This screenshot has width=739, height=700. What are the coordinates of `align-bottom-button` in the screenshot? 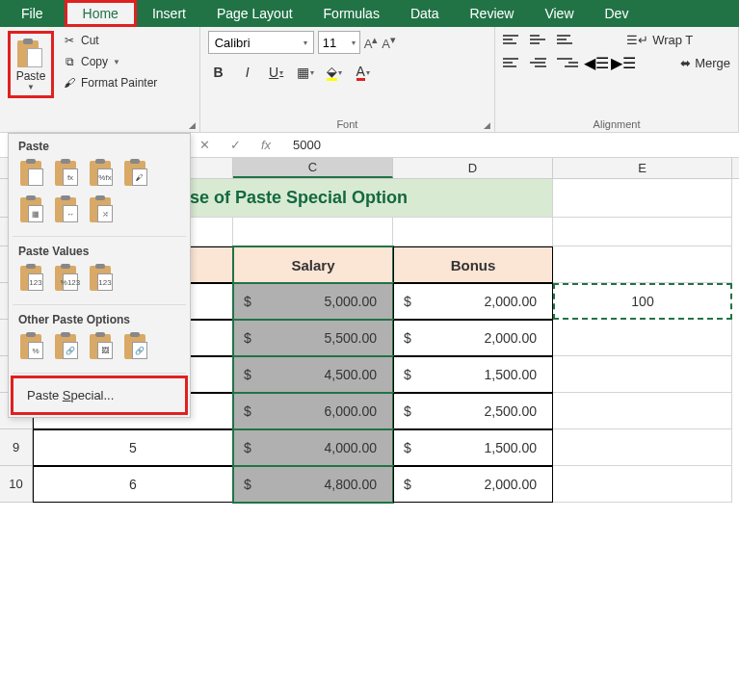 It's located at (567, 39).